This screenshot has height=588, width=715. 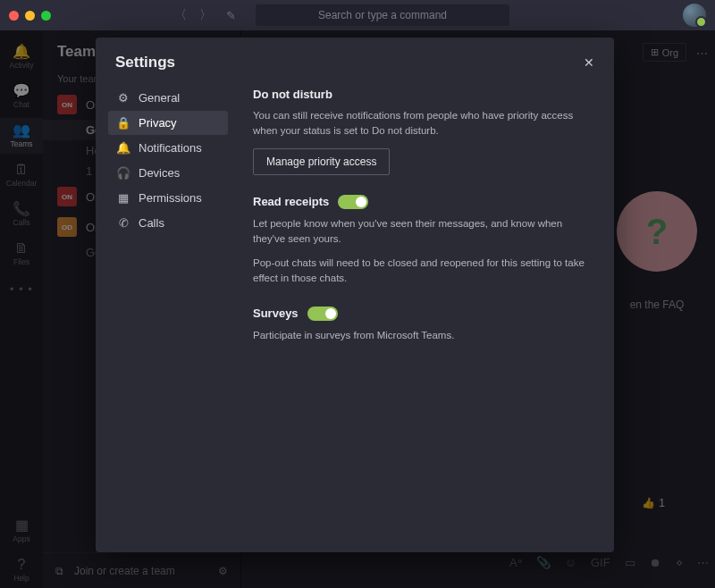 I want to click on window-close-button, so click(x=14, y=16).